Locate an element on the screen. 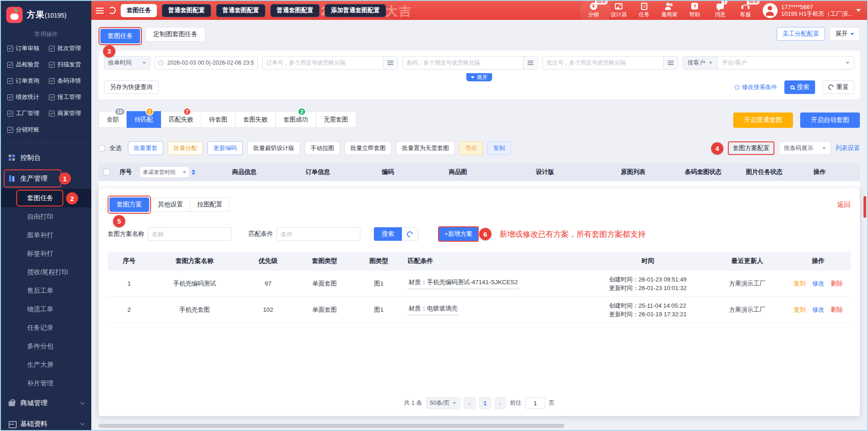  refresh-icon is located at coordinates (112, 10).